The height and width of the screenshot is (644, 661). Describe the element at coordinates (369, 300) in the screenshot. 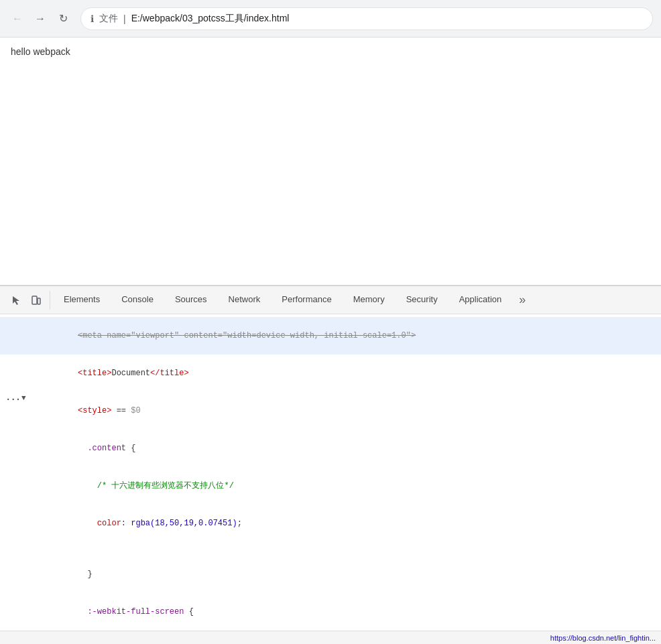

I see `tab-memory: Memory` at that location.